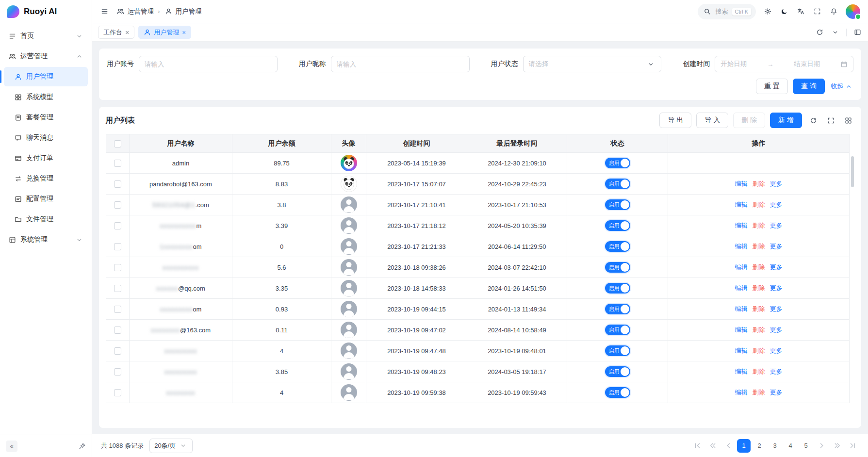 This screenshot has width=868, height=457. Describe the element at coordinates (858, 32) in the screenshot. I see `layout-panel-icon` at that location.